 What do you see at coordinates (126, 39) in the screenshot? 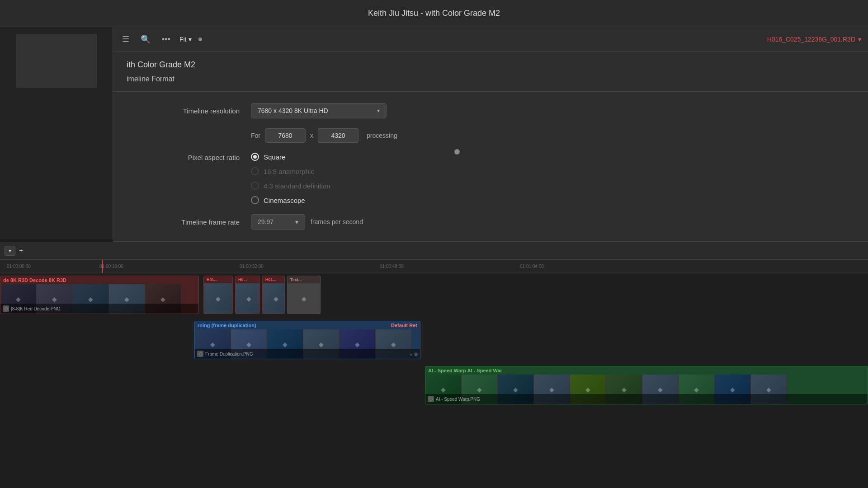
I see `menu-icon: ☰` at bounding box center [126, 39].